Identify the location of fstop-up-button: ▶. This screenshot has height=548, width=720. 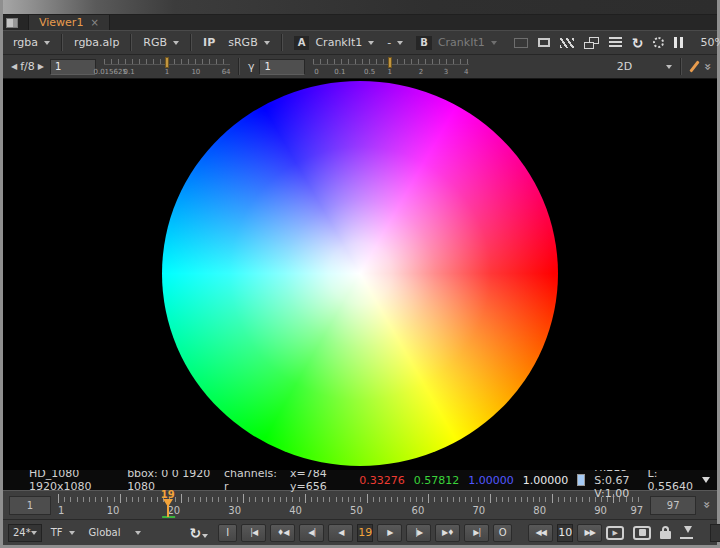
(41, 66).